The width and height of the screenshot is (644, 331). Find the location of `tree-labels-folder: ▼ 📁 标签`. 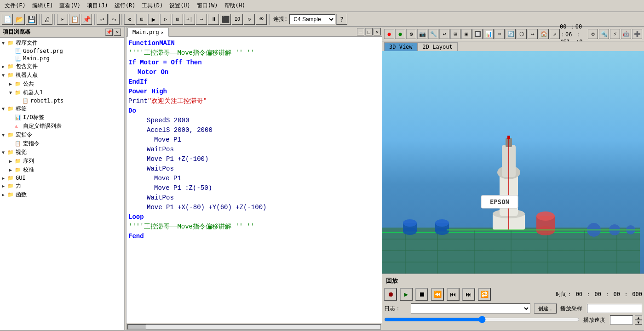

tree-labels-folder: ▼ 📁 标签 is located at coordinates (62, 108).